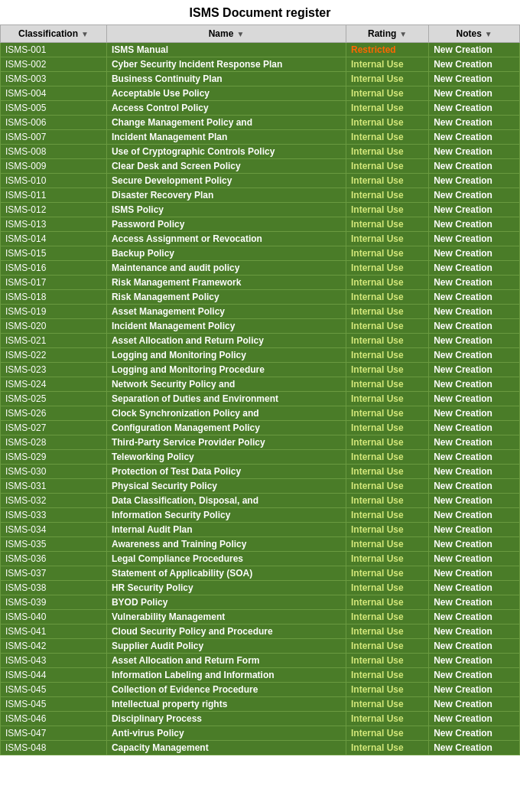 This screenshot has width=520, height=812. What do you see at coordinates (260, 283) in the screenshot?
I see `table-row: ISMS-017Risk Management FrameworkInterna…` at bounding box center [260, 283].